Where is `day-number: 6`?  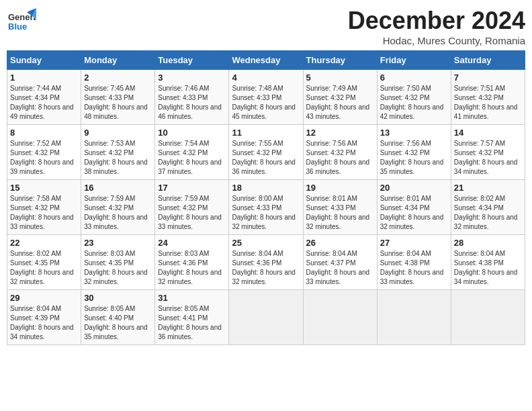
day-number: 6 is located at coordinates (414, 78).